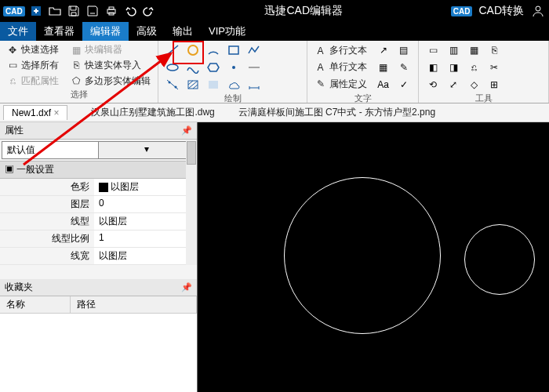 The width and height of the screenshot is (549, 392). What do you see at coordinates (35, 113) in the screenshot?
I see `file-tab-active: New1.dxf ×` at bounding box center [35, 113].